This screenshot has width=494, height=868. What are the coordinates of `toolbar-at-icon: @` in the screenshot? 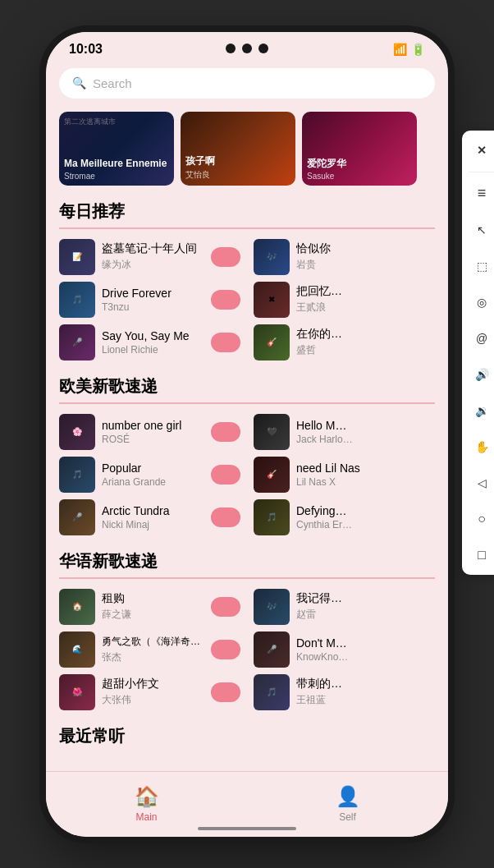 It's located at (479, 338).